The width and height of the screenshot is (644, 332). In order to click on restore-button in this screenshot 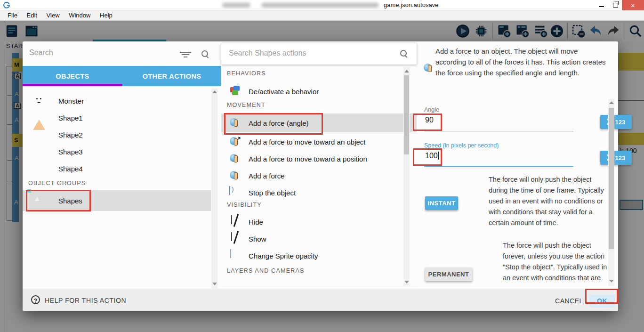, I will do `click(615, 5)`.